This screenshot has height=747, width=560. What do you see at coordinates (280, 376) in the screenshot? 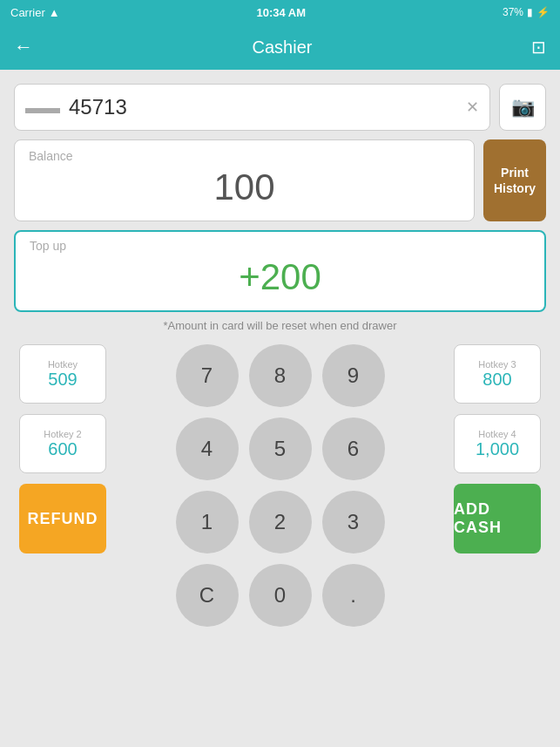
I see `numpad-key-8: 8` at bounding box center [280, 376].